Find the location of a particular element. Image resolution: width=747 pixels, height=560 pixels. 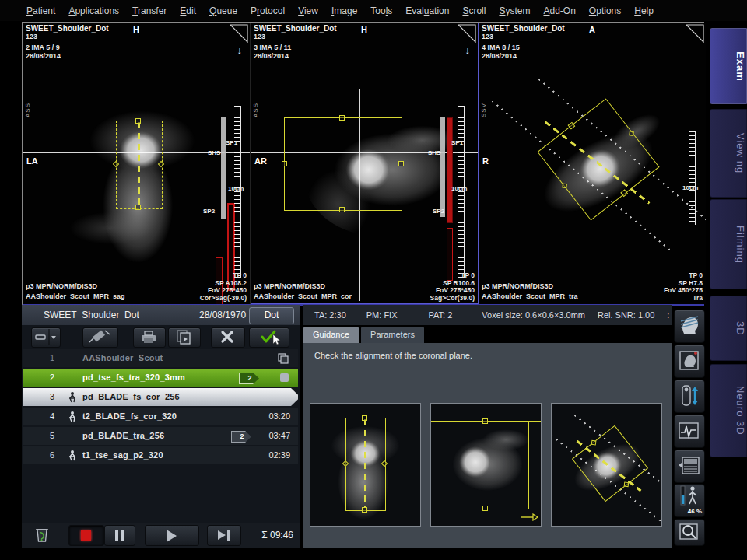

check-icon is located at coordinates (268, 336).